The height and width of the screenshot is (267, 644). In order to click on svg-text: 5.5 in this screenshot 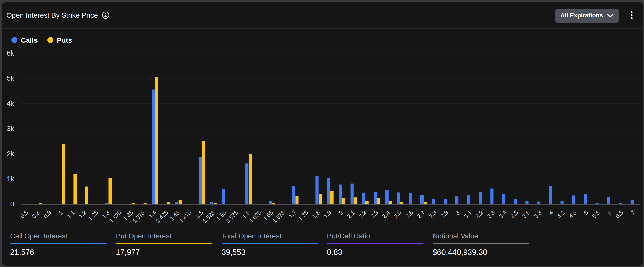, I will do `click(596, 215)`.